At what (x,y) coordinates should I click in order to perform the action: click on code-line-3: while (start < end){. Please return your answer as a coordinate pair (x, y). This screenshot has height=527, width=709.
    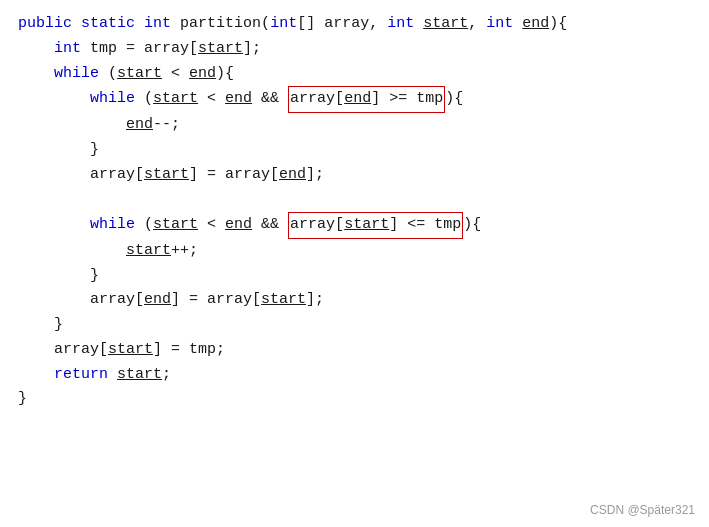
    Looking at the image, I should click on (354, 74).